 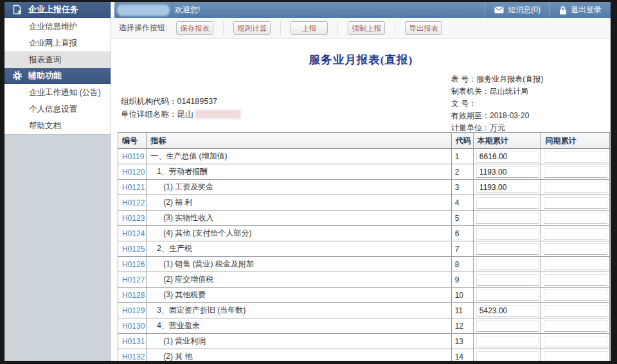 I want to click on row-line-number: 5, so click(x=462, y=218).